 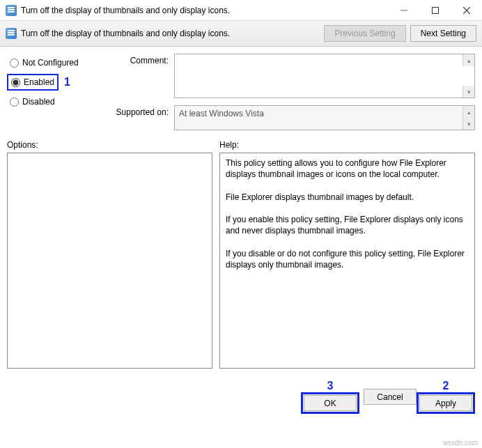 I want to click on supported-on-label: Supported on:, so click(x=143, y=111).